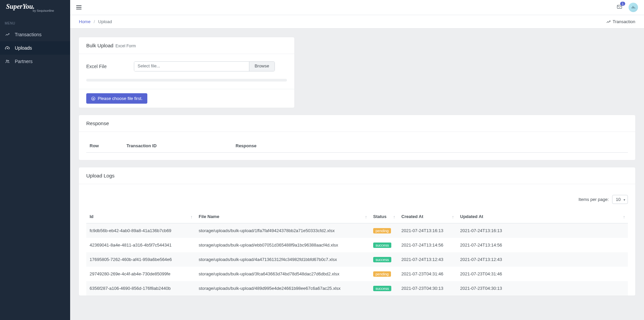  I want to click on menu-toggle-button, so click(79, 7).